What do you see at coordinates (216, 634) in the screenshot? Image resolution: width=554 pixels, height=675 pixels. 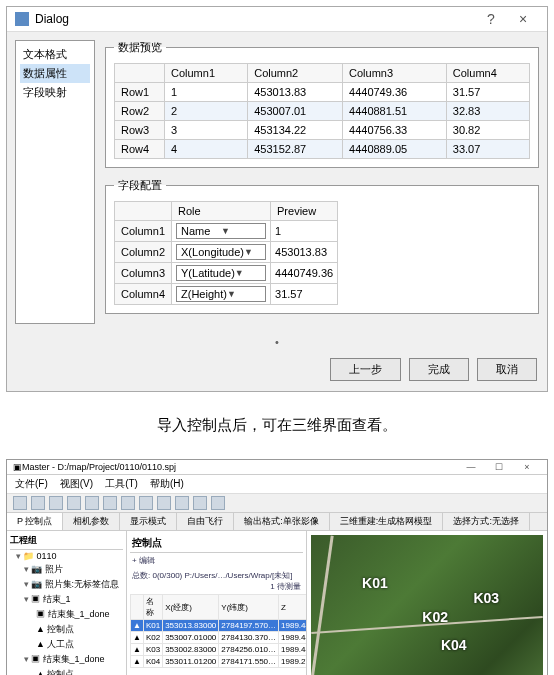 I see `ctrl-list: 名称 X(经度) Y(纬度) Z ▲K01353013.830002784197…` at bounding box center [216, 634].